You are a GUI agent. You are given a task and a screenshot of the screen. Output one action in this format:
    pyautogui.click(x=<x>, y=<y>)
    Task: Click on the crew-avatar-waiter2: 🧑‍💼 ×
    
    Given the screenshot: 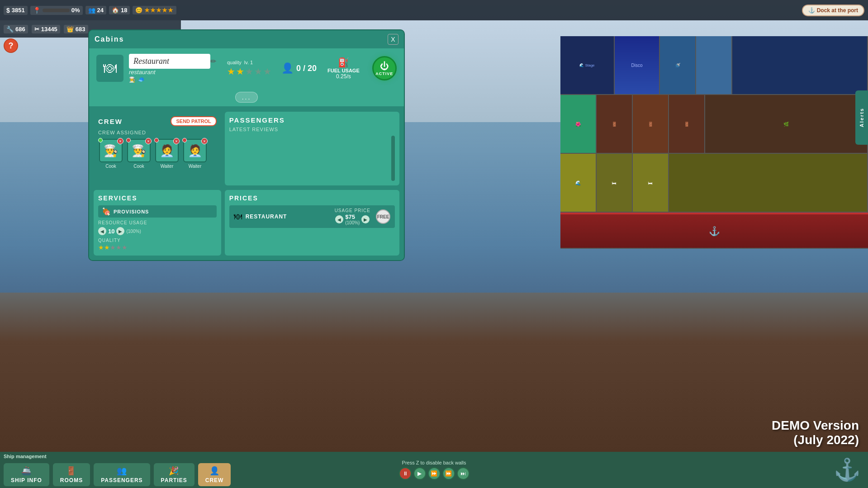 What is the action you would take?
    pyautogui.click(x=195, y=151)
    